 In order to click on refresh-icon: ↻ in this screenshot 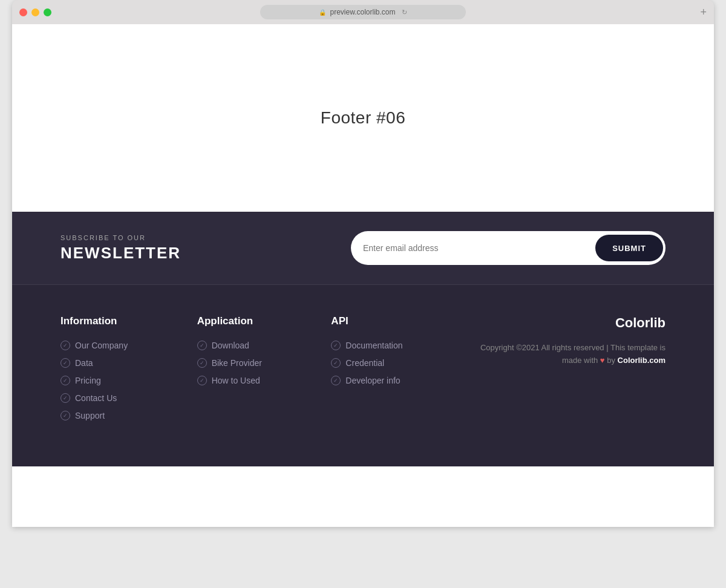, I will do `click(404, 12)`.